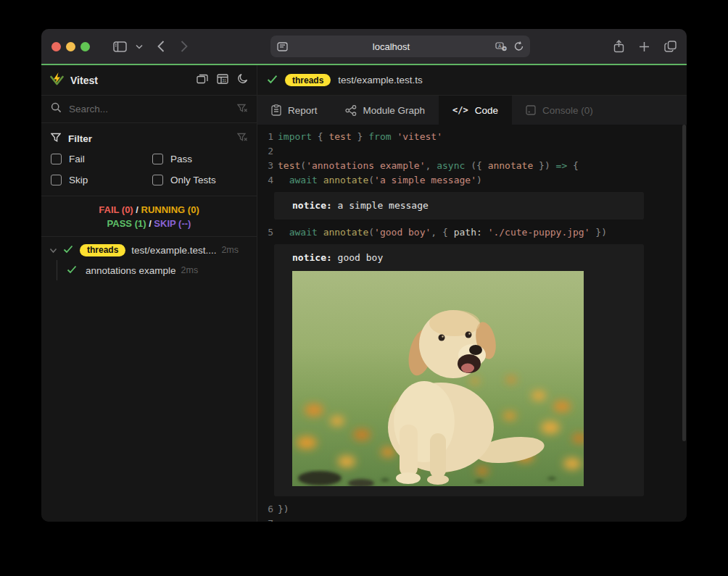 The width and height of the screenshot is (728, 576). Describe the element at coordinates (265, 137) in the screenshot. I see `line-number: 1` at that location.